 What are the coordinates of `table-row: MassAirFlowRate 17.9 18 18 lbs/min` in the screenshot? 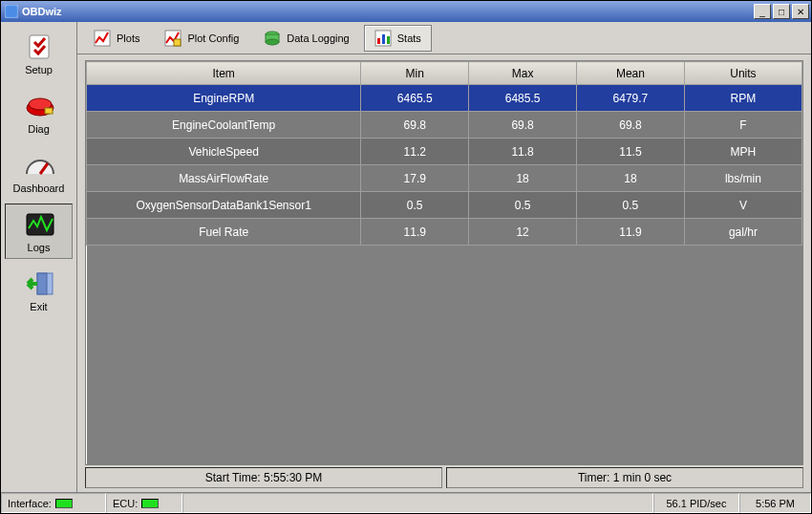 It's located at (445, 179).